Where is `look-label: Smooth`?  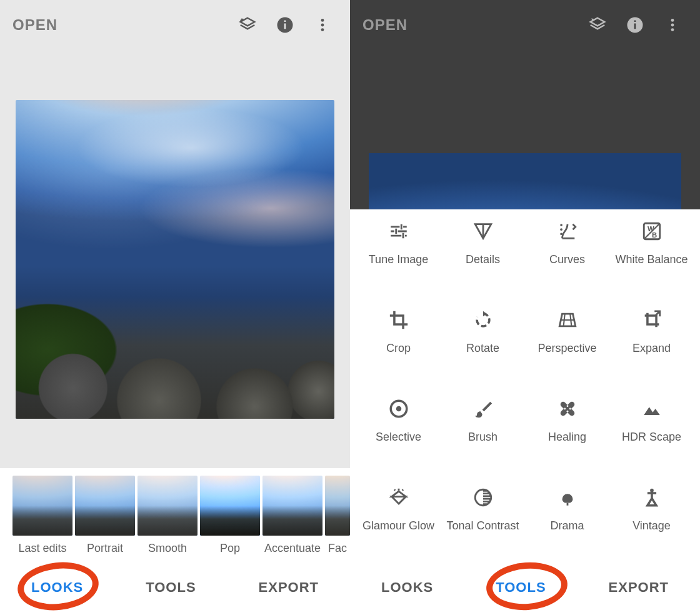
look-label: Smooth is located at coordinates (168, 549).